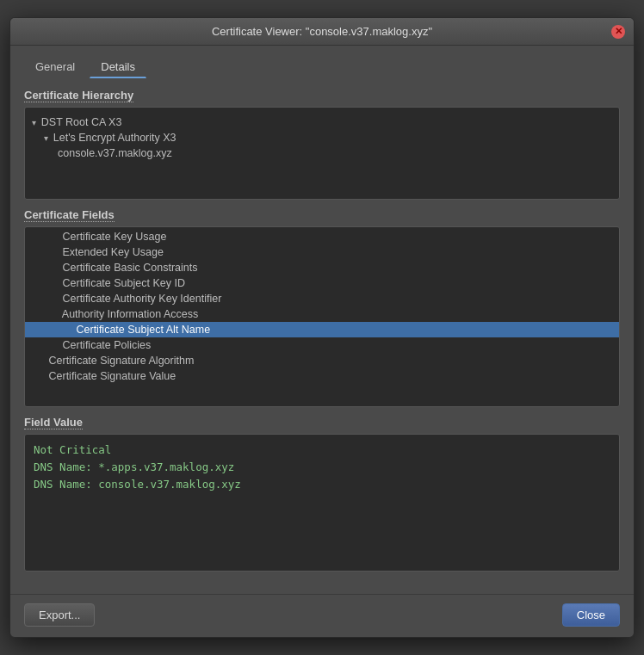 This screenshot has width=644, height=655. I want to click on arrow-icon-dst: ▾, so click(35, 122).